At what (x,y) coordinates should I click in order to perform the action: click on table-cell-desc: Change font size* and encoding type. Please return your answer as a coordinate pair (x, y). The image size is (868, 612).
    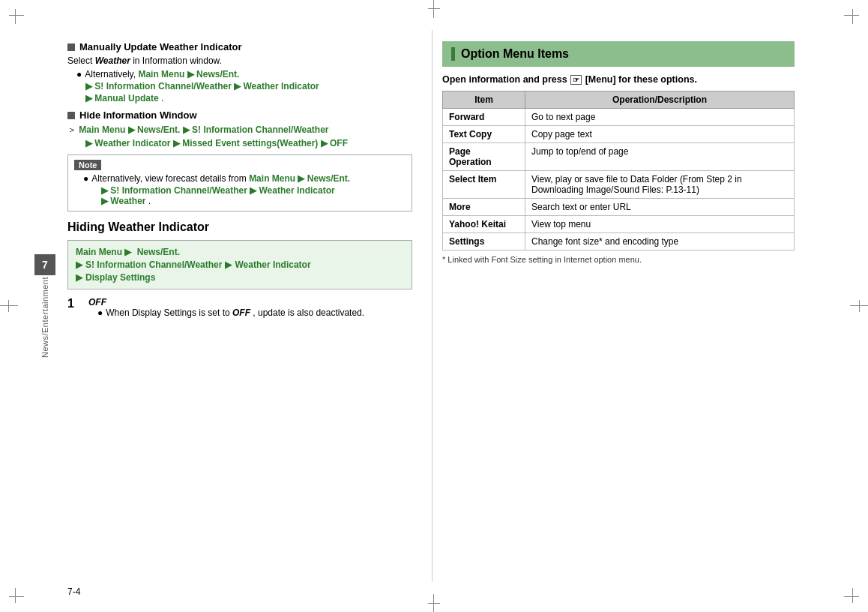
    Looking at the image, I should click on (660, 242).